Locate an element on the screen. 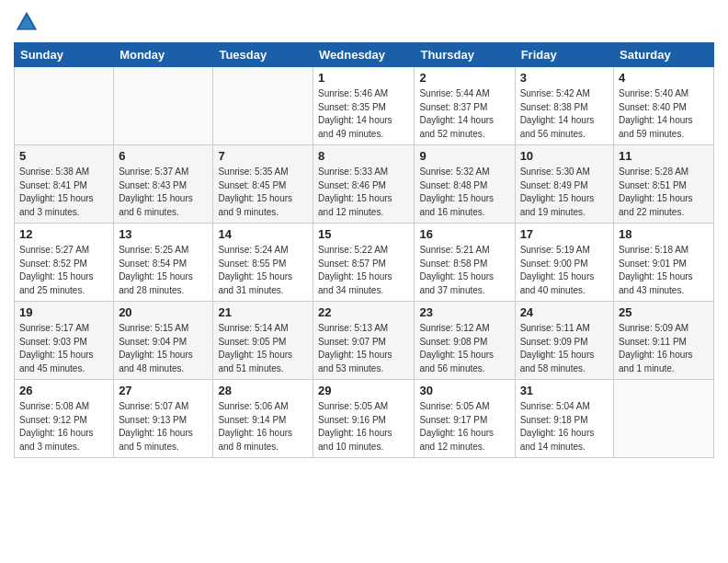  day-info: Sunrise: 5:15 AMSunset: 9:04 PMDaylight:… is located at coordinates (164, 349).